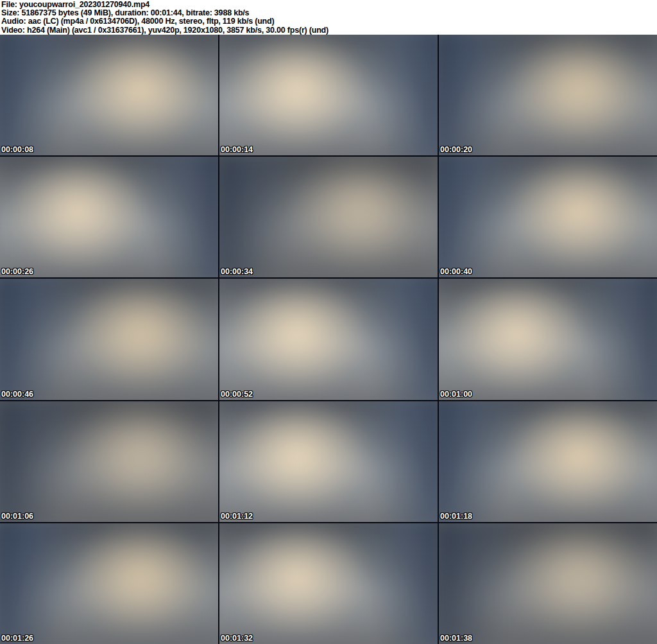 The image size is (657, 644). Describe the element at coordinates (329, 22) in the screenshot. I see `metadata-audio-line: Audio: aac (LC) (mp4a / 0x6134706D), 480…` at that location.